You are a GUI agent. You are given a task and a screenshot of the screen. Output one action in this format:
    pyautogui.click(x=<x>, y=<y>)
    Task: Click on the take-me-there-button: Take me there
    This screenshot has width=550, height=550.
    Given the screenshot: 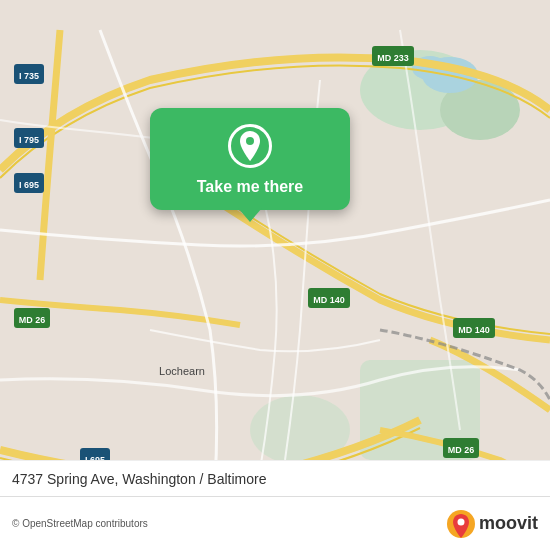 What is the action you would take?
    pyautogui.click(x=250, y=187)
    